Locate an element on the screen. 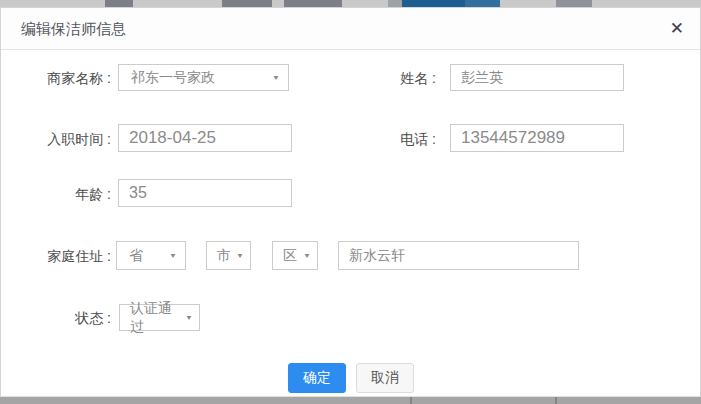 Image resolution: width=701 pixels, height=404 pixels. hire-date-input is located at coordinates (205, 138).